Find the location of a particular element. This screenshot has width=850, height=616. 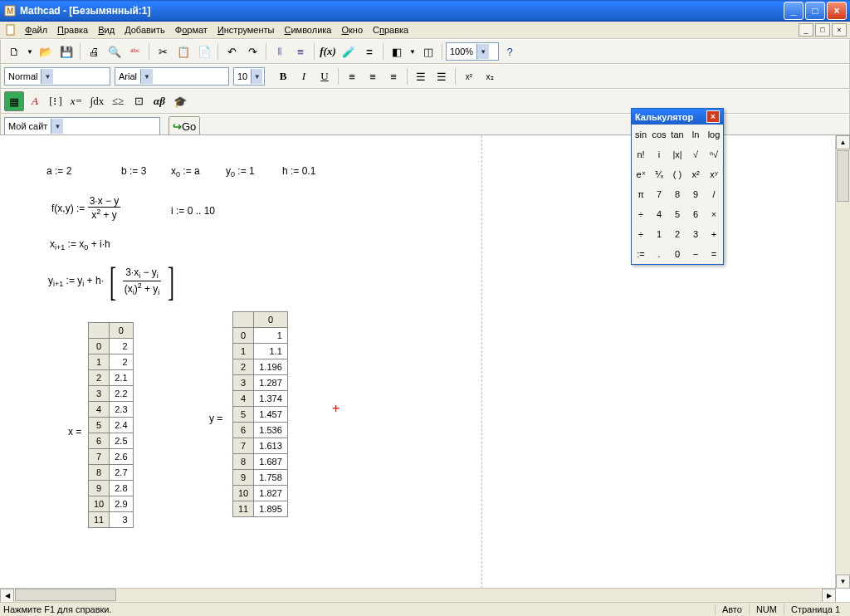

close-button: × is located at coordinates (837, 11).